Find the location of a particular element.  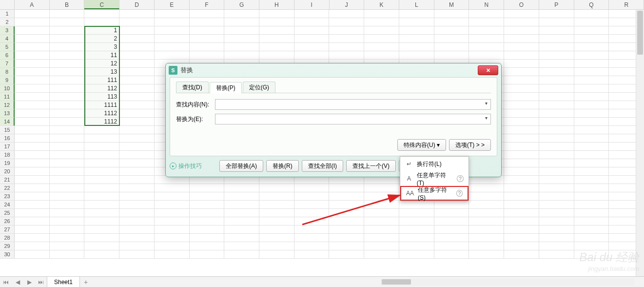

dialog-titlebar: S 替换 ✕ is located at coordinates (333, 70).